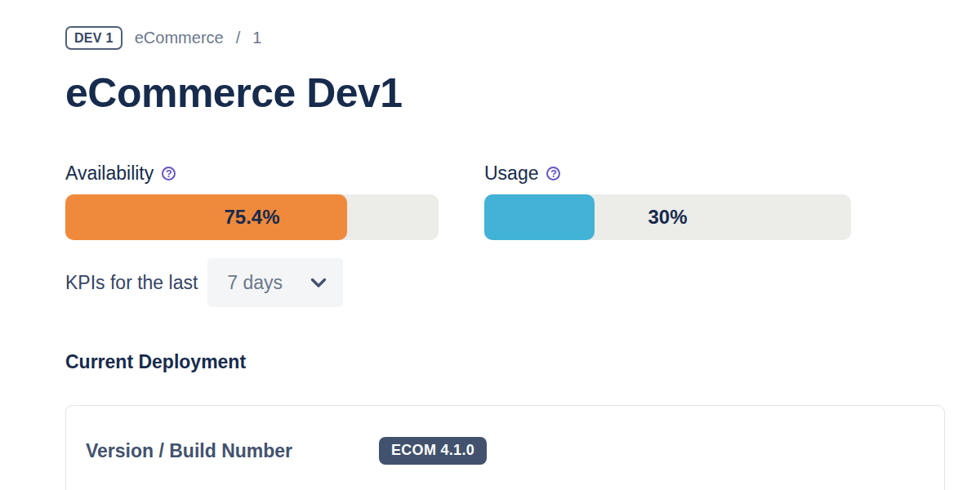 The width and height of the screenshot is (980, 490). What do you see at coordinates (668, 201) in the screenshot?
I see `usage-kpi: Usage ? 30%` at bounding box center [668, 201].